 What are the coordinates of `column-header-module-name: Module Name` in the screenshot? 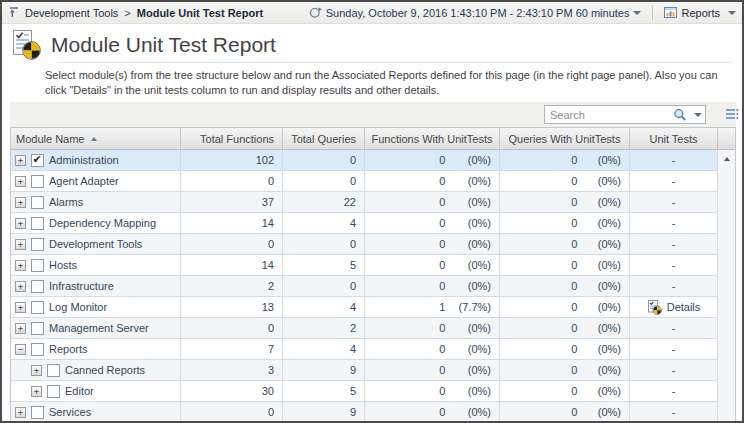 It's located at (96, 139).